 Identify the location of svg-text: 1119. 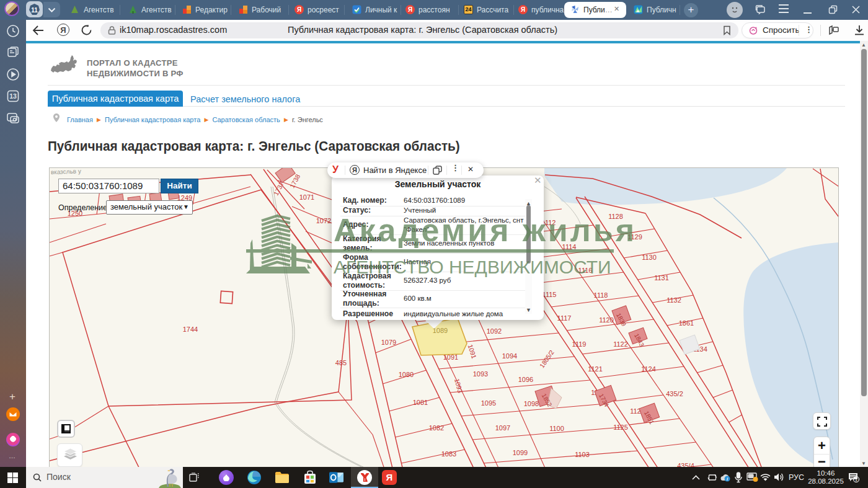
(579, 344).